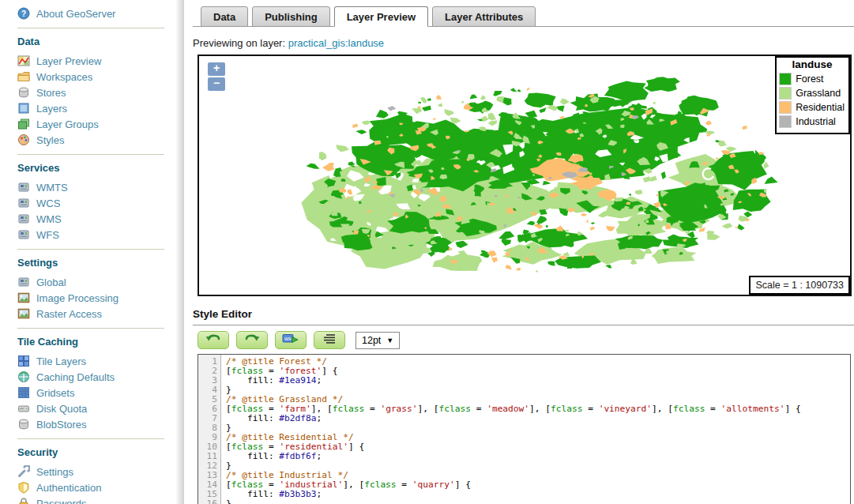  What do you see at coordinates (100, 424) in the screenshot?
I see `sidebar-item-blobstores: BlobStores` at bounding box center [100, 424].